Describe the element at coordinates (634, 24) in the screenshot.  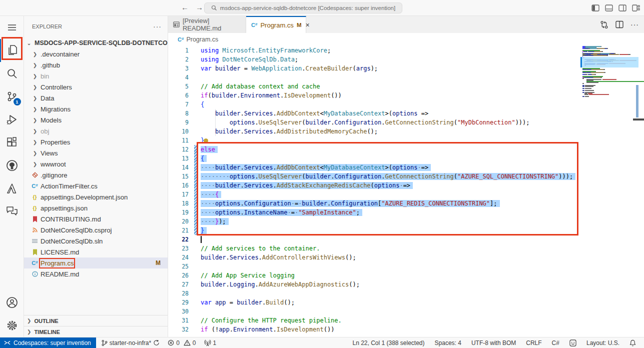
I see `more-actions-icon: ···` at that location.